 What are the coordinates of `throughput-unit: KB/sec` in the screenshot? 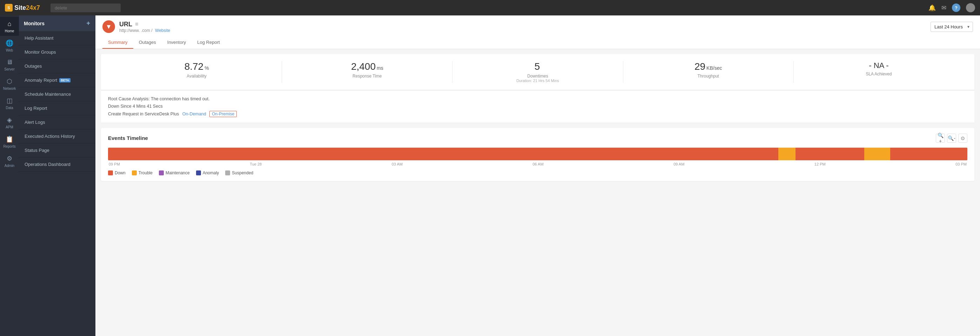 It's located at (714, 68).